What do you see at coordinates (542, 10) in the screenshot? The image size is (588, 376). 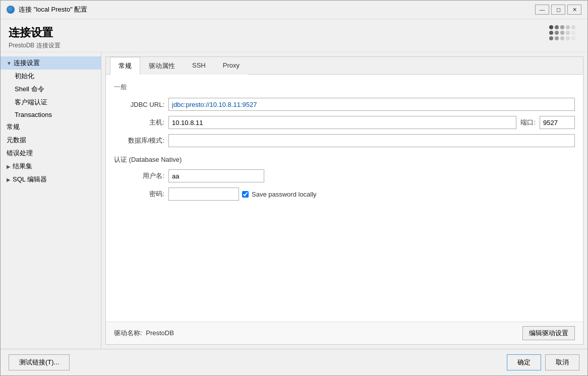 I see `minimize-button: —` at bounding box center [542, 10].